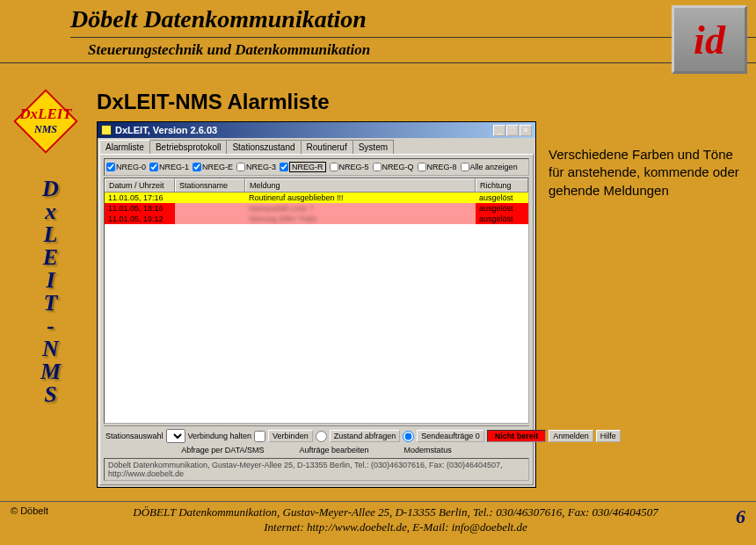 This screenshot has width=756, height=545. Describe the element at coordinates (360, 185) in the screenshot. I see `column-header: Meldung` at that location.